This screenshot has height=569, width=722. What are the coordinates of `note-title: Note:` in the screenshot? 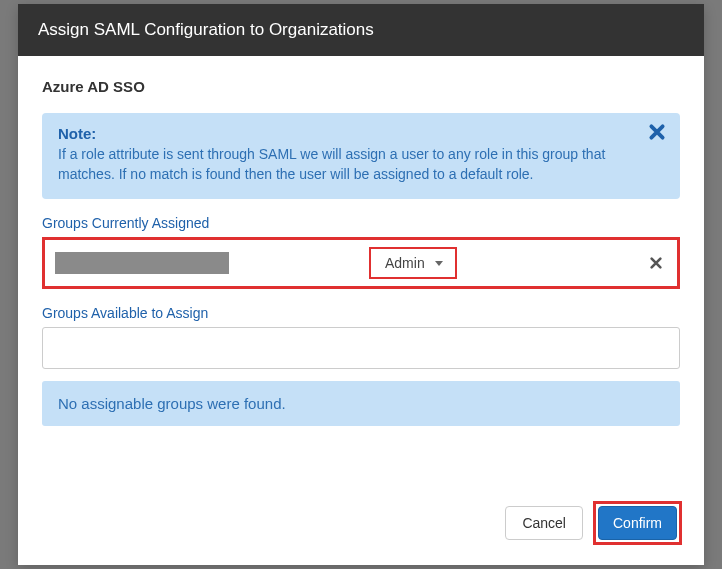 It's located at (361, 134).